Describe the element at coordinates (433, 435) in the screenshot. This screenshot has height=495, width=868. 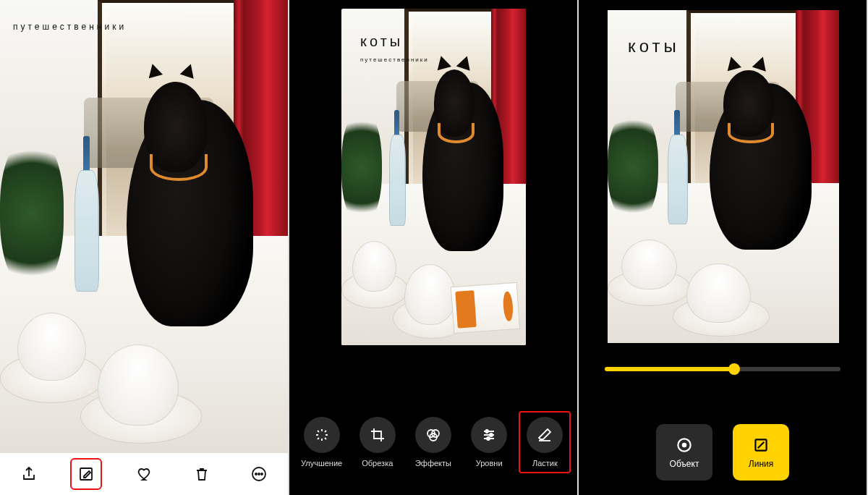
I see `effects-icon` at that location.